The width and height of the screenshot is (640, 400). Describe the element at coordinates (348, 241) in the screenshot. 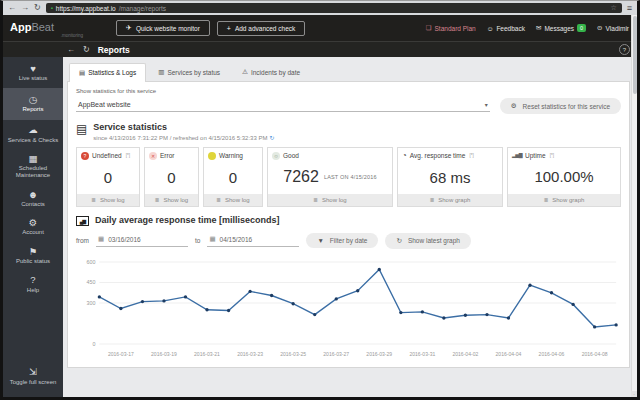

I see `date-filter-row: from ▦ 03/16/2016 to ▦ 04/15/2016 ▼ Filt…` at that location.